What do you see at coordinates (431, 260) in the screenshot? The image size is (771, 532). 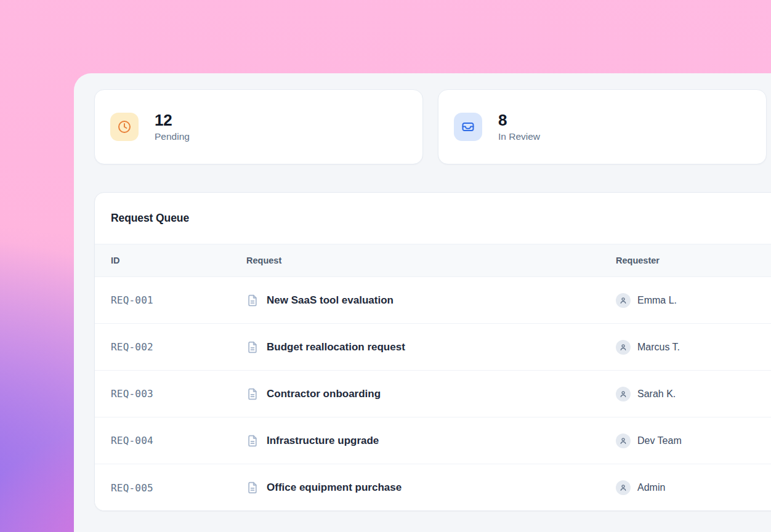 I see `column-header-request: Request` at bounding box center [431, 260].